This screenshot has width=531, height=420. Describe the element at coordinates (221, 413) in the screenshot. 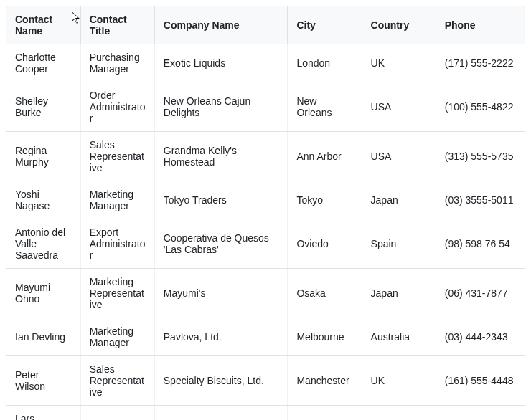

I see `cell-company: PB Knäckebröd AB` at that location.